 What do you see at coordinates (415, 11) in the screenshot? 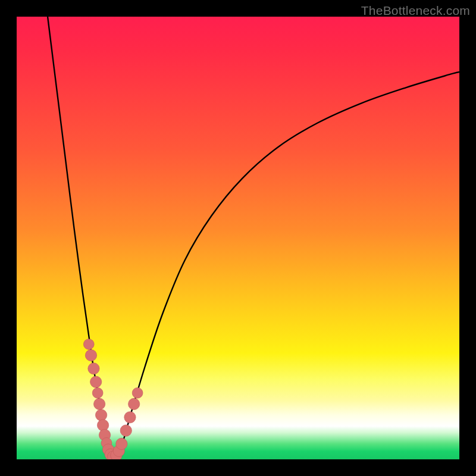
I see `watermark-text: TheBottleneck.com` at bounding box center [415, 11].